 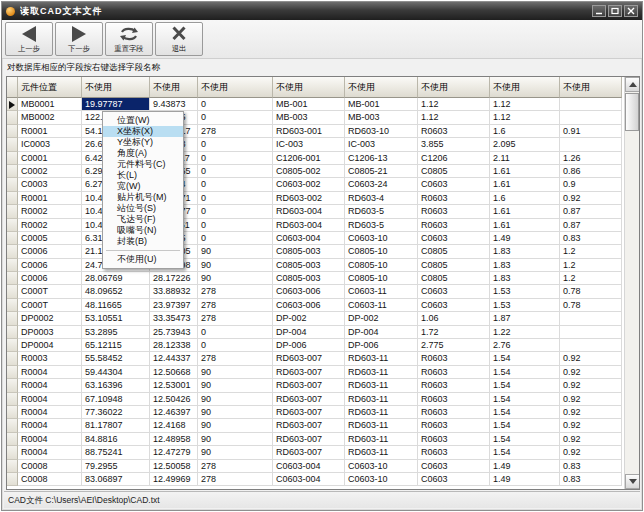 I want to click on menu-item: 站位号(S), so click(x=143, y=208).